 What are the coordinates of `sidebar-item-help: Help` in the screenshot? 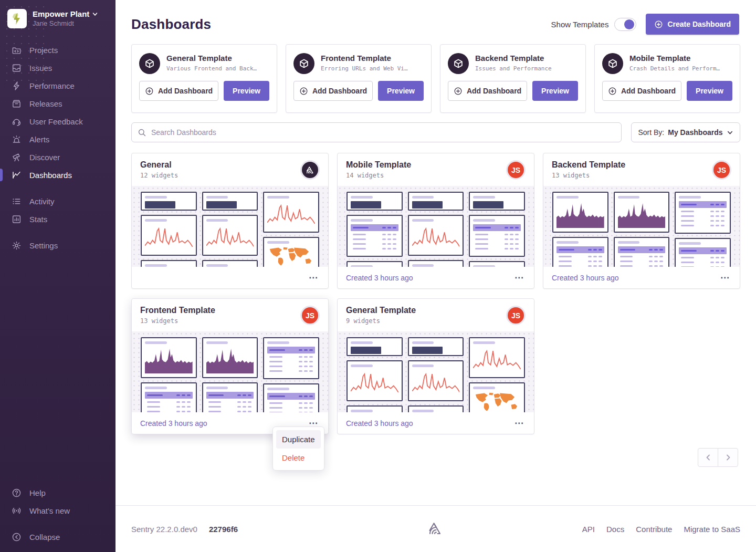 It's located at (58, 493).